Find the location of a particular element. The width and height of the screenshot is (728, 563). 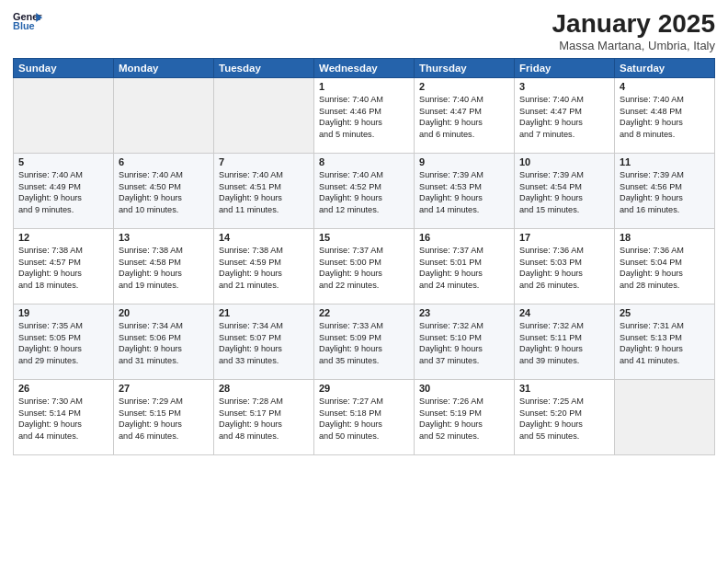

cell-text: Sunrise: 7:39 AMSunset: 4:54 PMDaylight:… is located at coordinates (564, 193).